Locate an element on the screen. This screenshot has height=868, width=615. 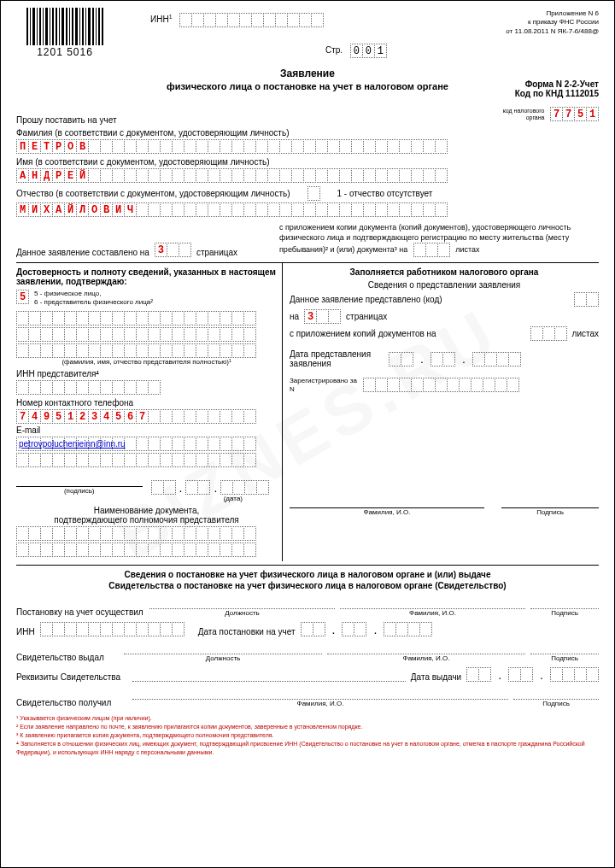
sig-date is located at coordinates (164, 487).